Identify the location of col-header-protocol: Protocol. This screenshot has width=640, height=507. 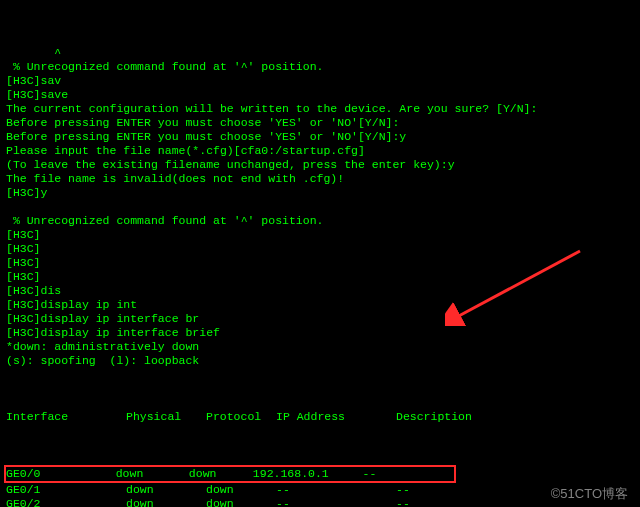
(241, 417).